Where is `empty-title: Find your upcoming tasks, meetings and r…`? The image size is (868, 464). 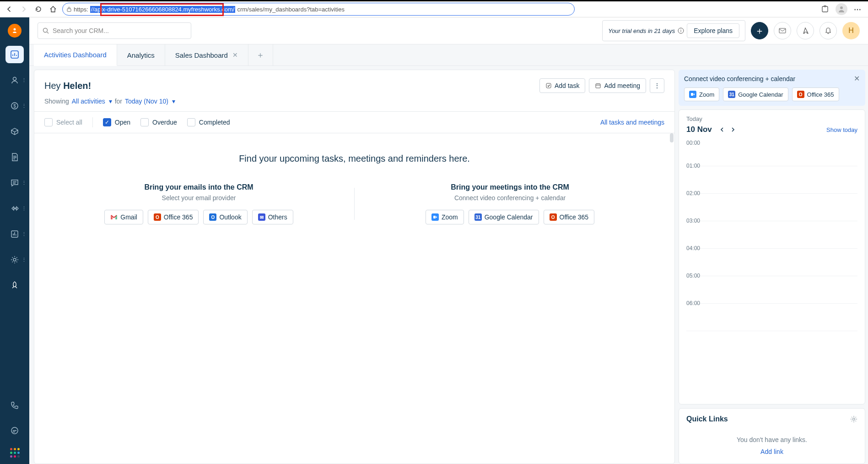 empty-title: Find your upcoming tasks, meetings and r… is located at coordinates (354, 158).